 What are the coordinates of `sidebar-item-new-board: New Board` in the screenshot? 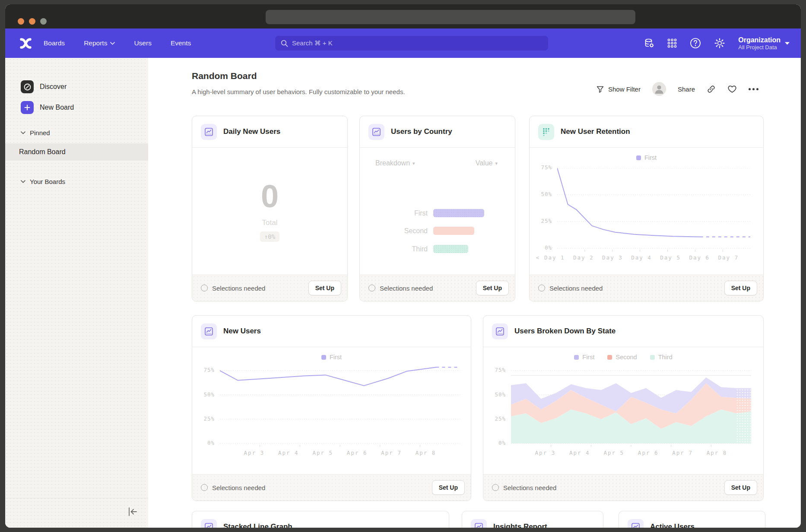 It's located at (48, 108).